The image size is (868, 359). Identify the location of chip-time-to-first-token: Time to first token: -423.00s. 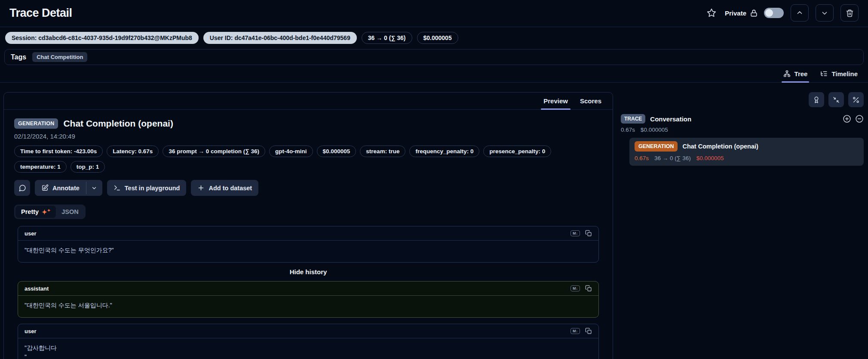
(58, 152).